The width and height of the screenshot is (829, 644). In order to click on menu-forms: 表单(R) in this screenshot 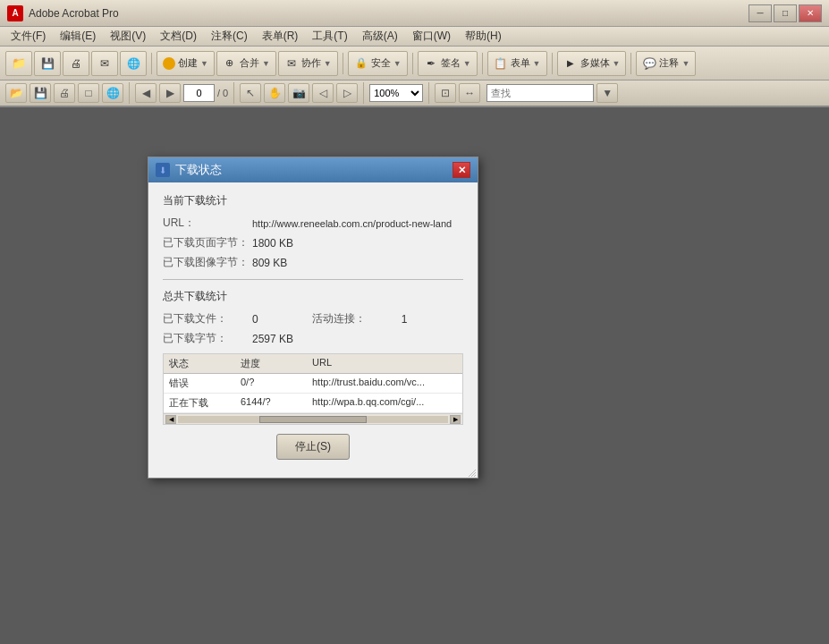, I will do `click(281, 36)`.